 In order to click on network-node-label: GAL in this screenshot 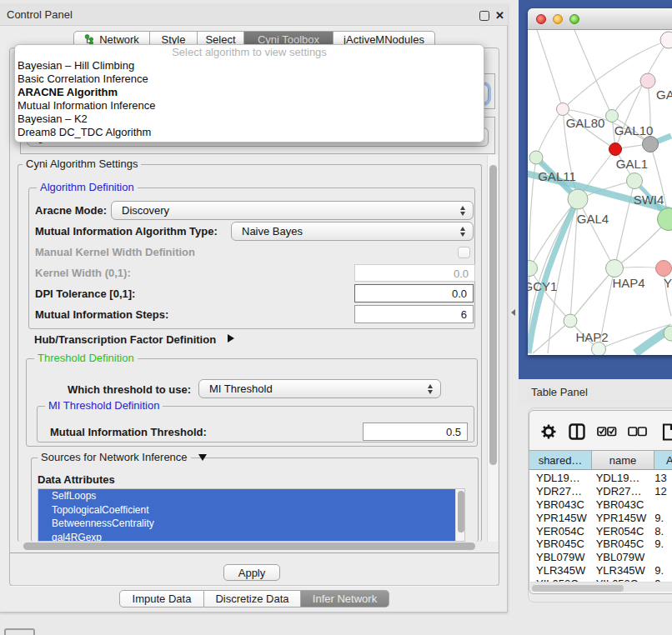, I will do `click(664, 95)`.